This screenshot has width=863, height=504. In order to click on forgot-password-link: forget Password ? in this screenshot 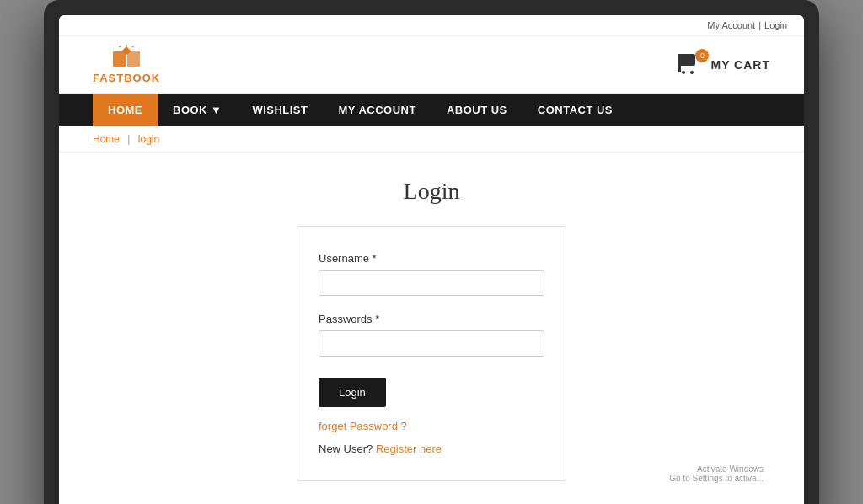, I will do `click(432, 426)`.